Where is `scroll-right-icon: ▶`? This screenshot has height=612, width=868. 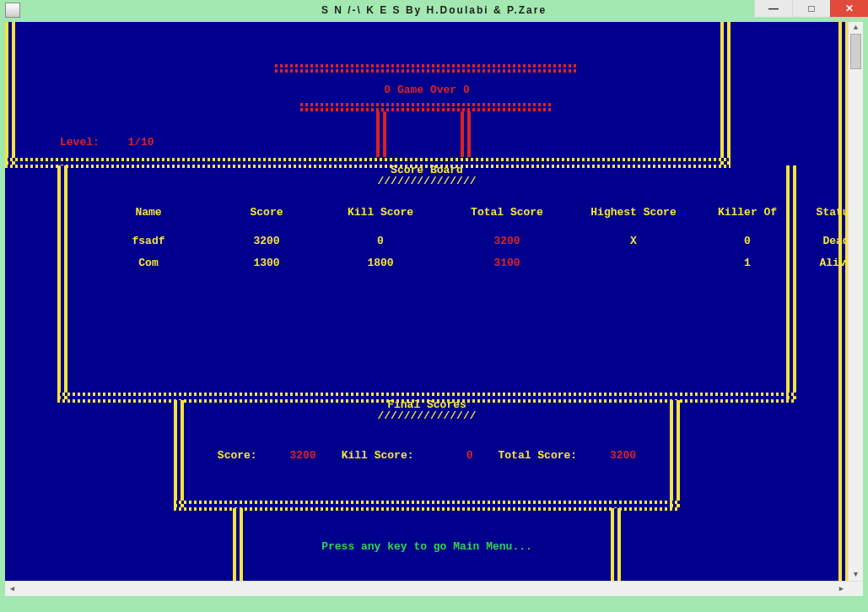
scroll-right-icon: ▶ is located at coordinates (842, 589).